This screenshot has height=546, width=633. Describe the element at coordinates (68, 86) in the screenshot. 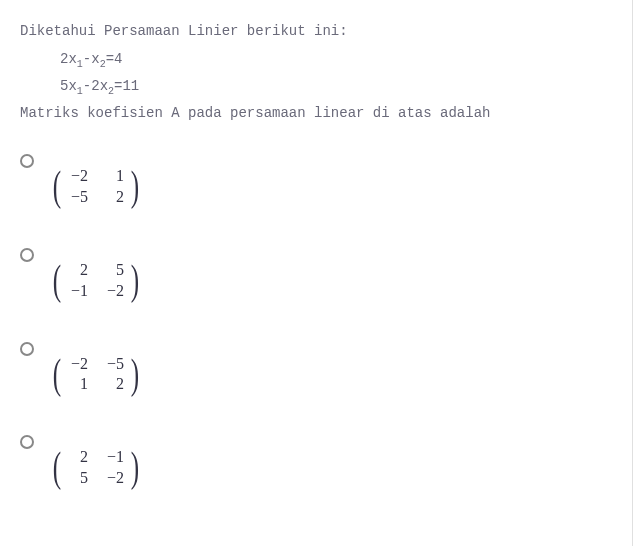

I see `eq2-text: 5x` at that location.